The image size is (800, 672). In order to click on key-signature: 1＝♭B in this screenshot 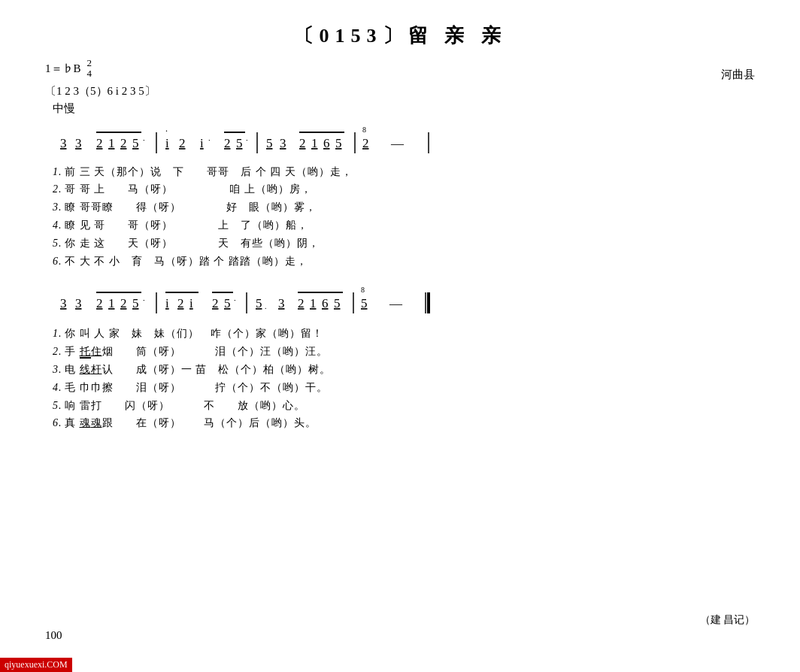, I will do `click(63, 69)`.